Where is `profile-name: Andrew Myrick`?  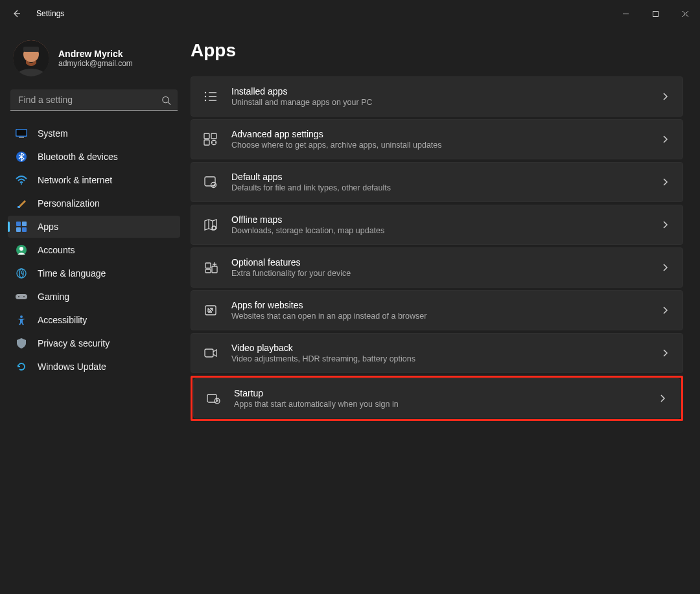
profile-name: Andrew Myrick is located at coordinates (96, 54).